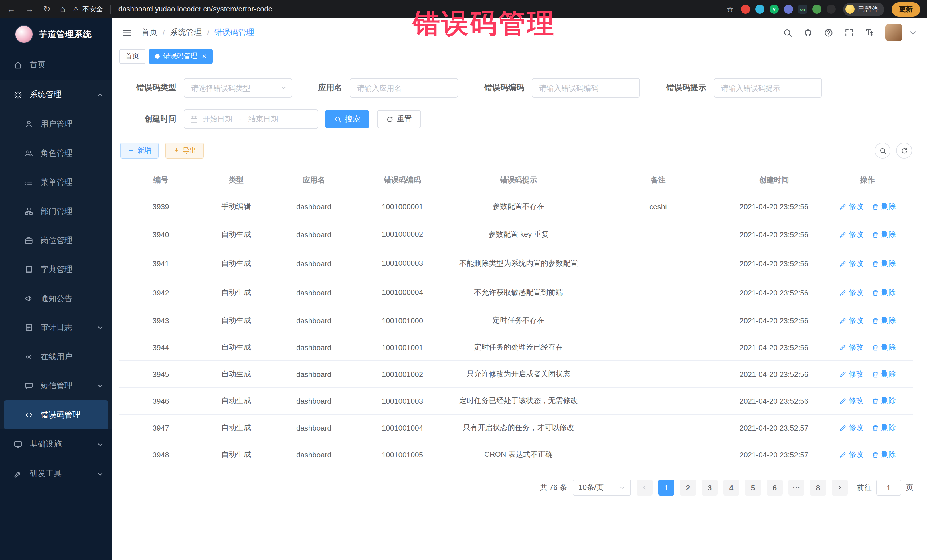  What do you see at coordinates (56, 124) in the screenshot?
I see `sidebar-item-users: 用户管理` at bounding box center [56, 124].